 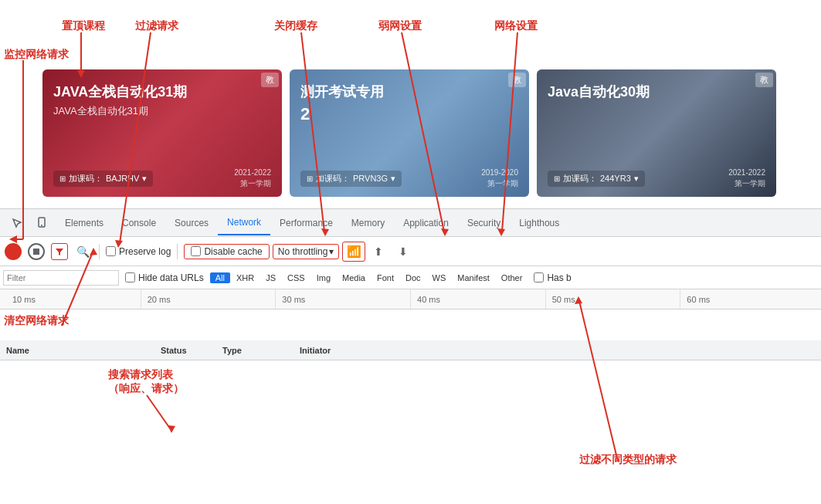 I want to click on card-2-code: ⊞ 加课码： PRVN3G ▾, so click(x=351, y=179).